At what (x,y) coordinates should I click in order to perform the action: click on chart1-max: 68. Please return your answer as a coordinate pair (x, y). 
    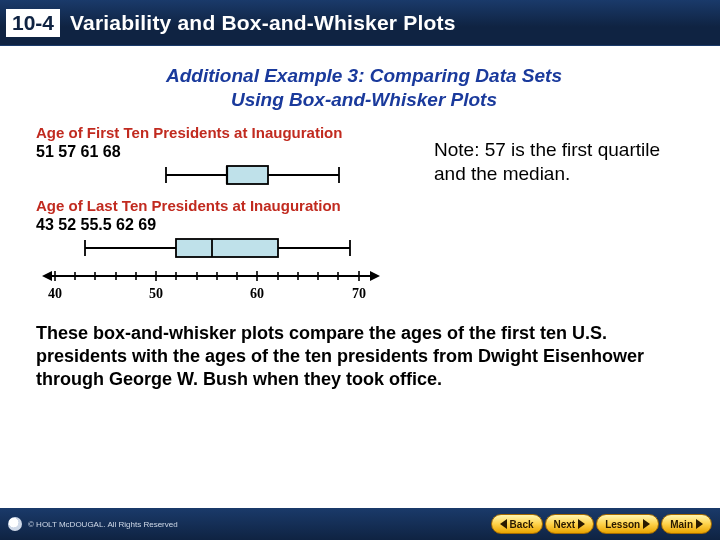
    Looking at the image, I should click on (112, 152).